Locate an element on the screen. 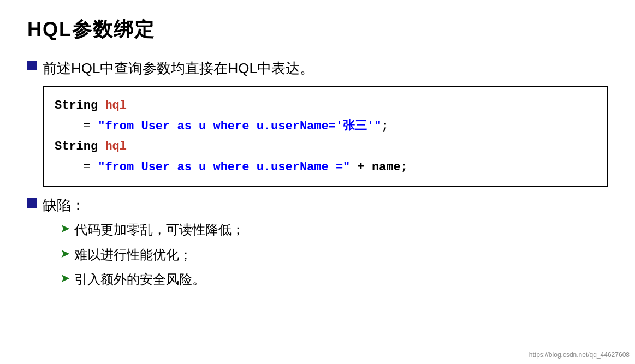 This screenshot has width=635, height=364. arrow-text-3: 引入额外的安全风险。 is located at coordinates (140, 279).